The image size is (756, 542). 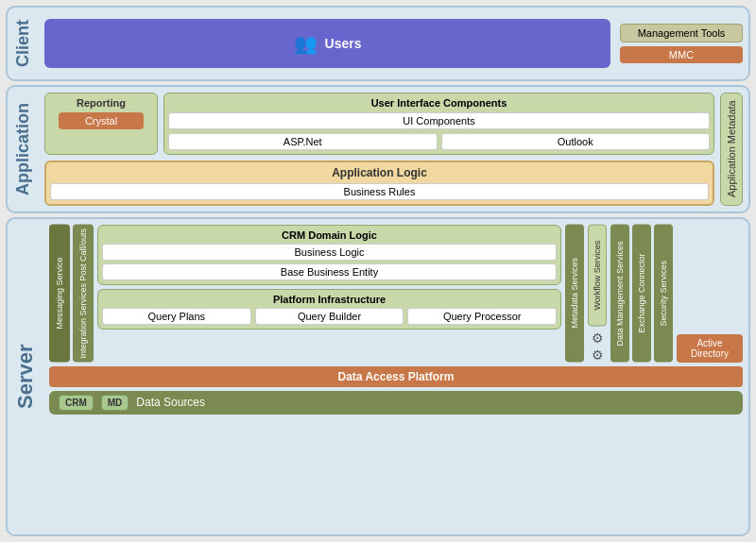 I want to click on mmc-box: MMC, so click(x=681, y=55).